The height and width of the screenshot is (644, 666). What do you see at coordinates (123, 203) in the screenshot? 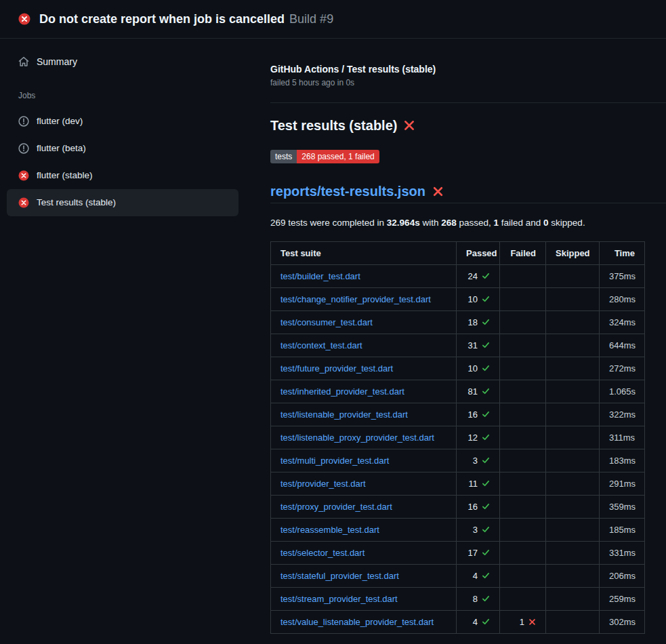
I see `sidebar-job-item: Test results (stable)` at bounding box center [123, 203].